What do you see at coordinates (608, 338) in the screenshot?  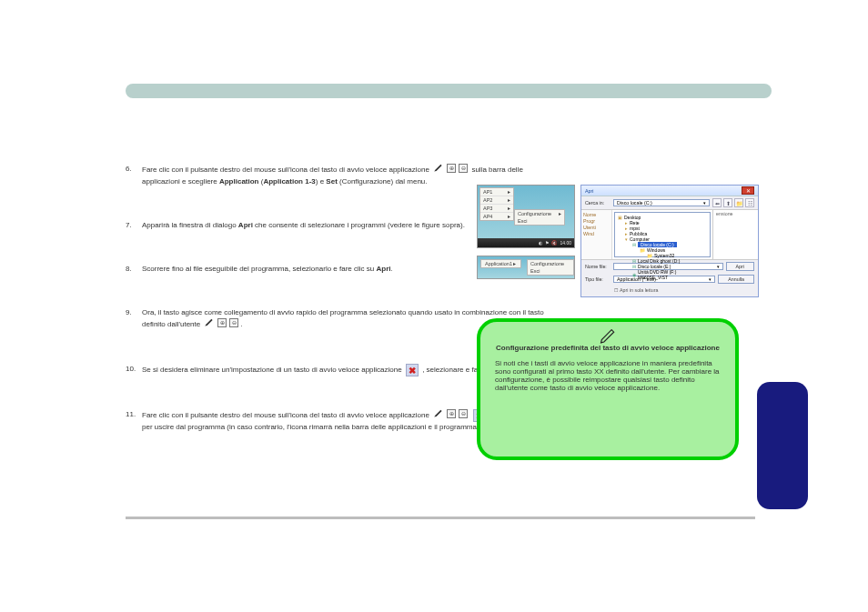 I see `pencil-icon` at bounding box center [608, 338].